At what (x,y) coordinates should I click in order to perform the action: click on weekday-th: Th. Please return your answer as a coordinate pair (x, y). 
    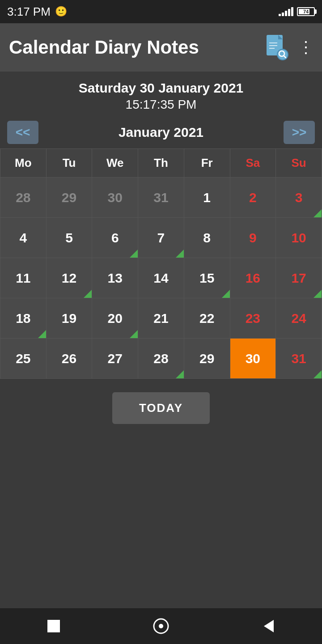
    Looking at the image, I should click on (161, 163).